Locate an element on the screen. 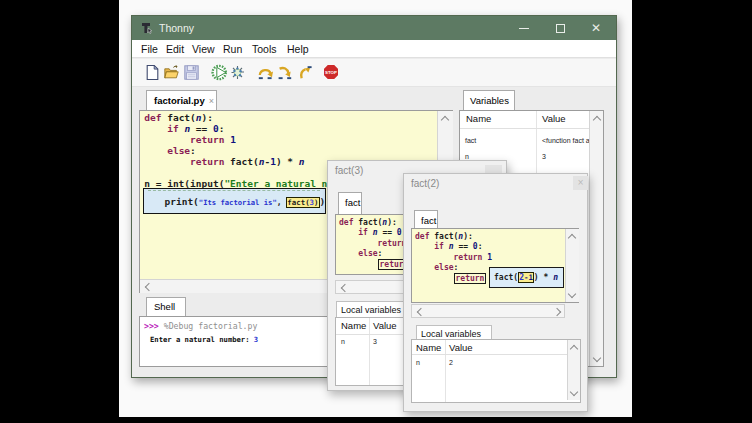  step-into-icon is located at coordinates (286, 72).